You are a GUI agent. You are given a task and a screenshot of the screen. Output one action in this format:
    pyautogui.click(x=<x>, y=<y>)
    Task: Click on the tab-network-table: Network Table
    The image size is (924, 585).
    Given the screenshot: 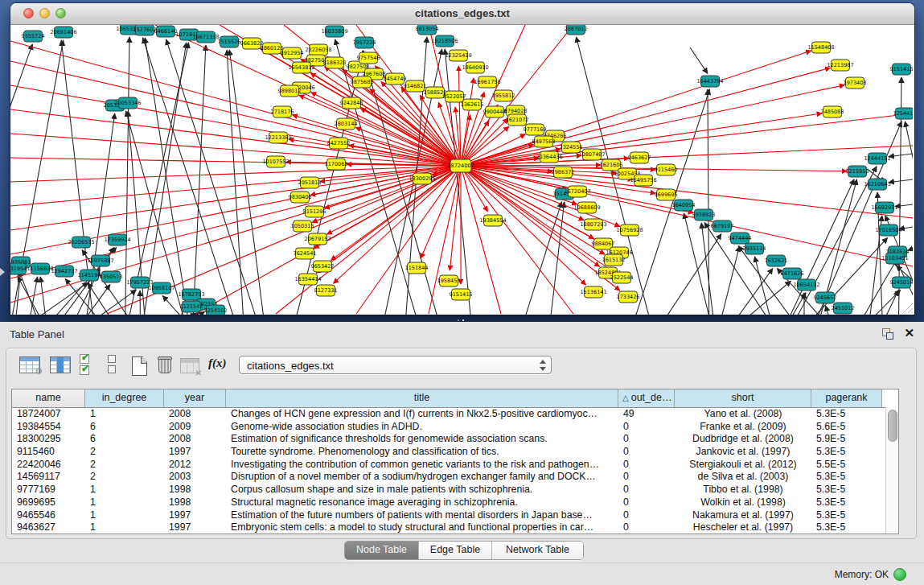 What is the action you would take?
    pyautogui.click(x=537, y=550)
    